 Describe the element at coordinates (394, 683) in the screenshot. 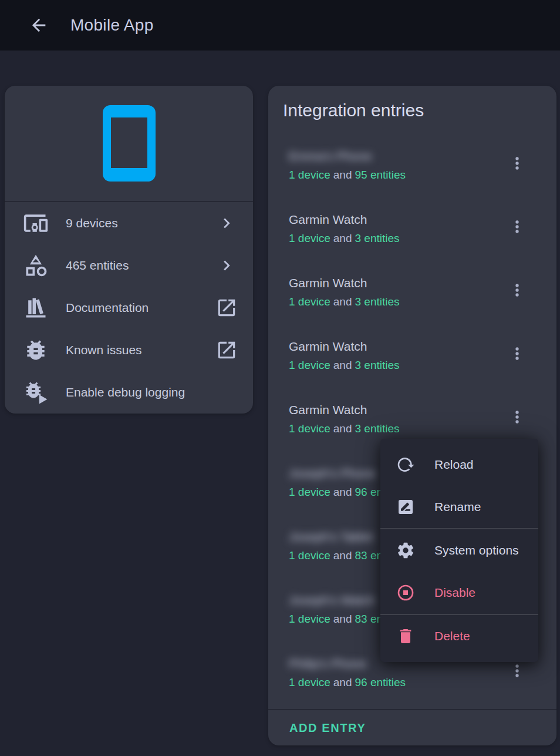

I see `entry-summary: 1 deviceand96 entities` at that location.